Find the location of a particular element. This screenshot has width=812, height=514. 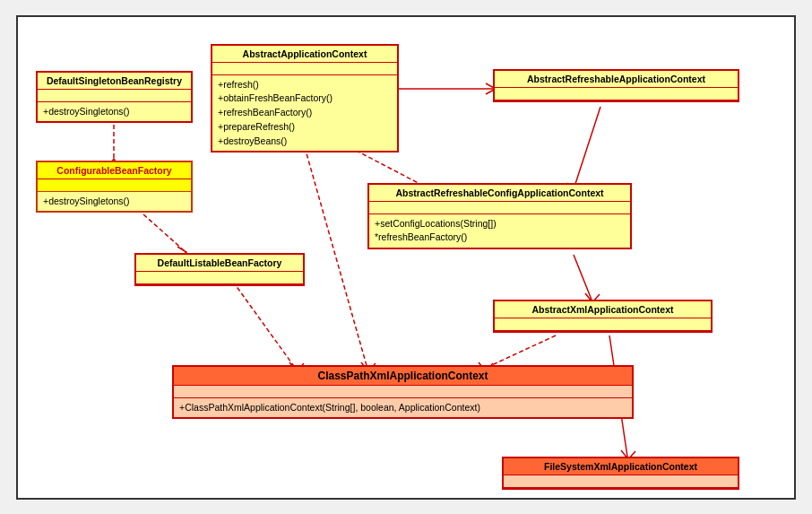

abstract-refreshable-config-application-context-title: AbstractRefreshableConfigApplicationCont… is located at coordinates (500, 194).